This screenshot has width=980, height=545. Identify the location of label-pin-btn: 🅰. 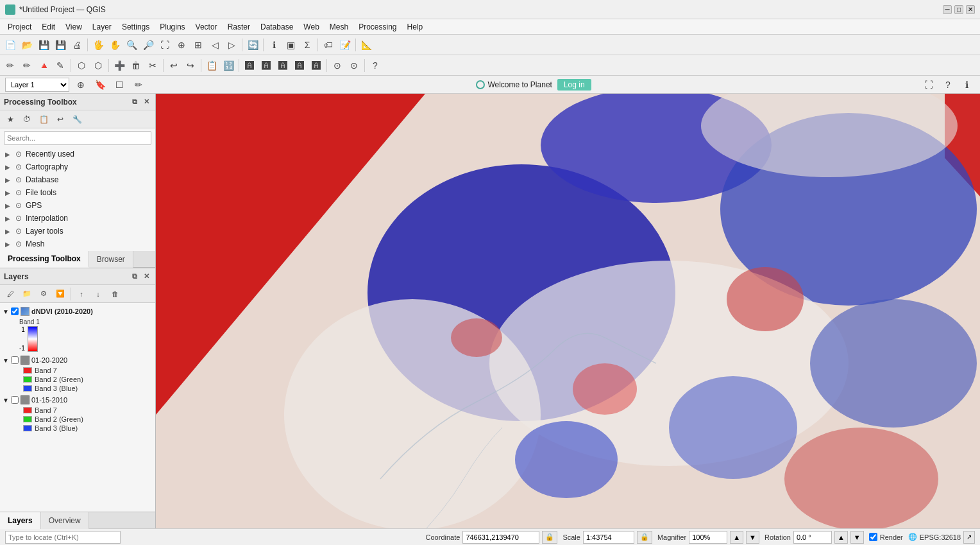
(266, 65).